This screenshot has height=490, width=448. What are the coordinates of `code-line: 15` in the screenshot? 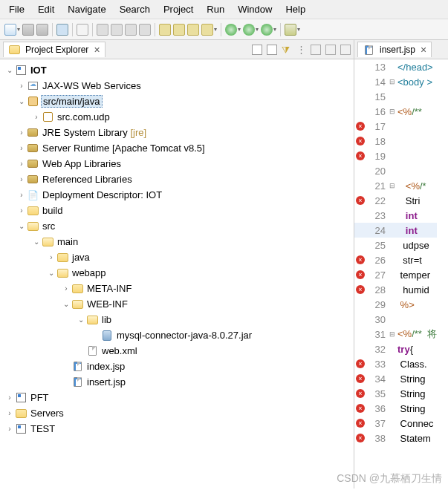 It's located at (395, 97).